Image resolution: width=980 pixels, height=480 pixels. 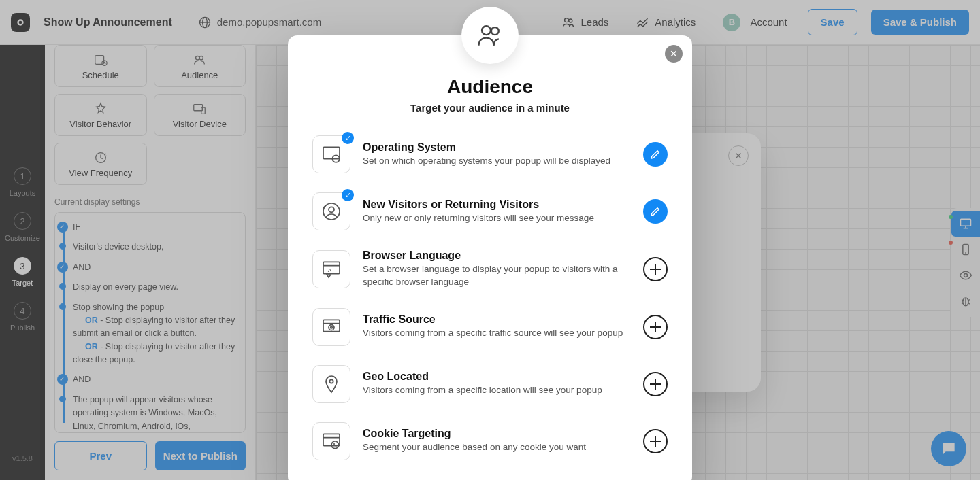 What do you see at coordinates (655, 441) in the screenshot?
I see `add-cookie-button` at bounding box center [655, 441].